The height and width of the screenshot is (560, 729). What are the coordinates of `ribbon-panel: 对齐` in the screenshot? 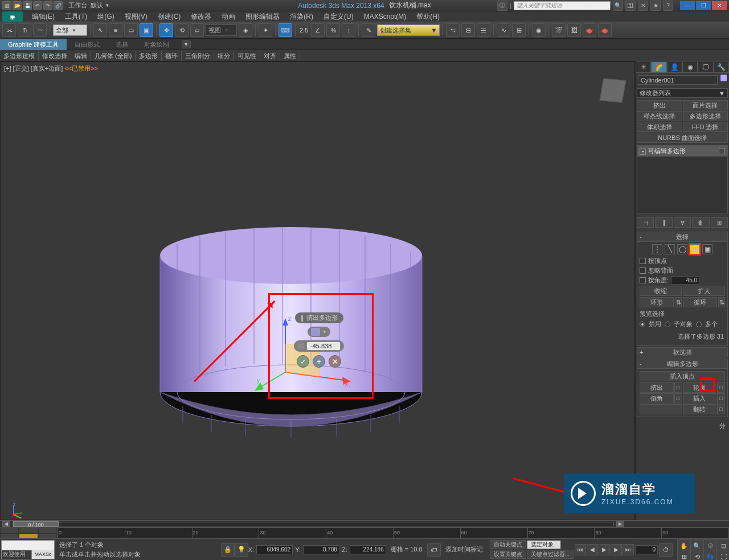 It's located at (270, 56).